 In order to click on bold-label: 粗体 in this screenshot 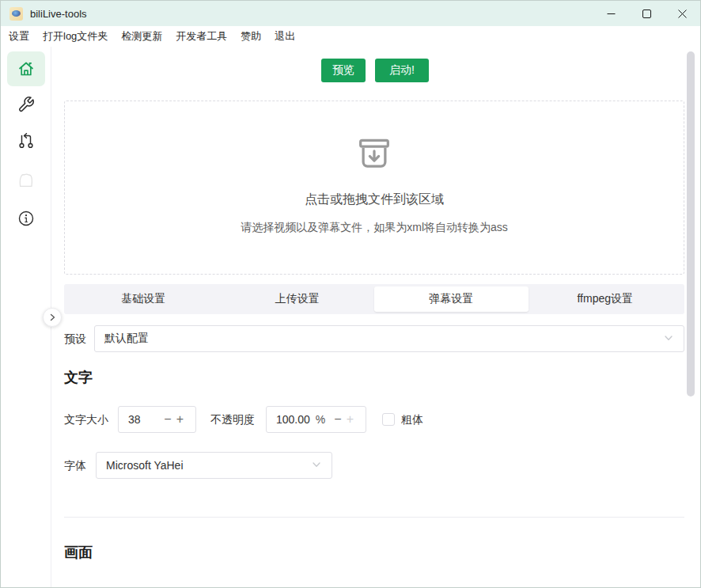, I will do `click(412, 420)`.